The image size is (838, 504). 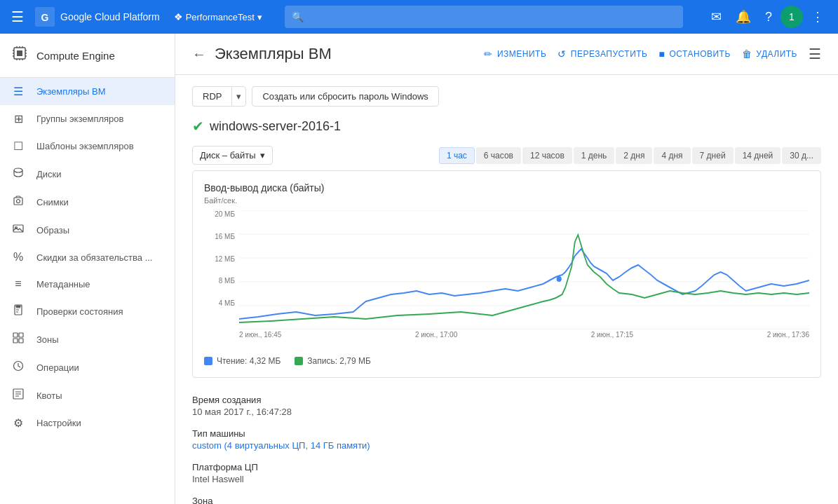 I want to click on sidebar-item-label: Снимки, so click(x=53, y=202).